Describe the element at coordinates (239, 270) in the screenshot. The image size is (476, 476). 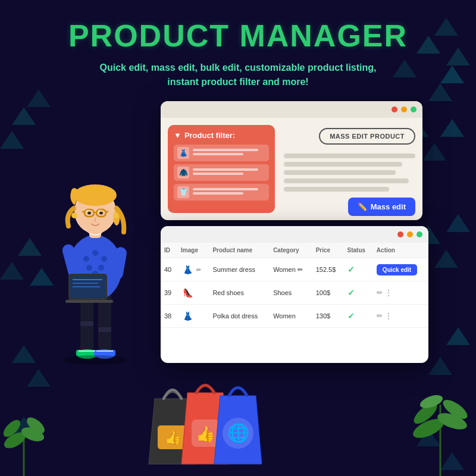
I see `cell-product-name: Summer dress` at that location.